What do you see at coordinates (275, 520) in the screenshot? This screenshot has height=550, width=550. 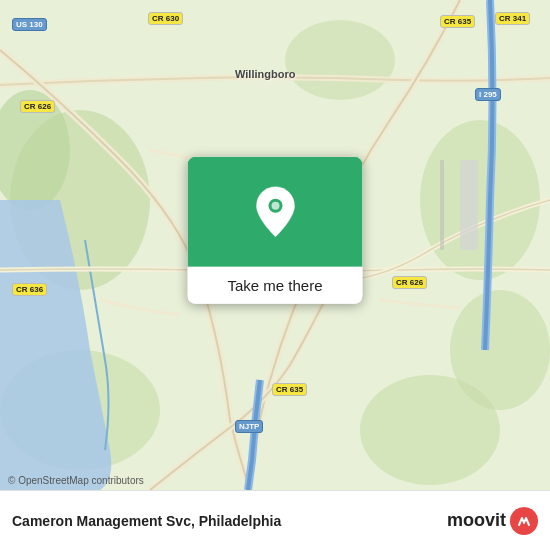 I see `bottom-bar: Cameron Management Svc, Philadelphia moo…` at bounding box center [275, 520].